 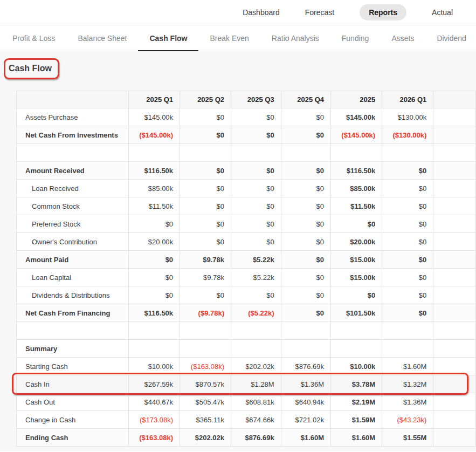 I want to click on table-row-net-cash-from-investments: Net Cash From Investments($145.00k)$0$0$…, so click(x=246, y=135).